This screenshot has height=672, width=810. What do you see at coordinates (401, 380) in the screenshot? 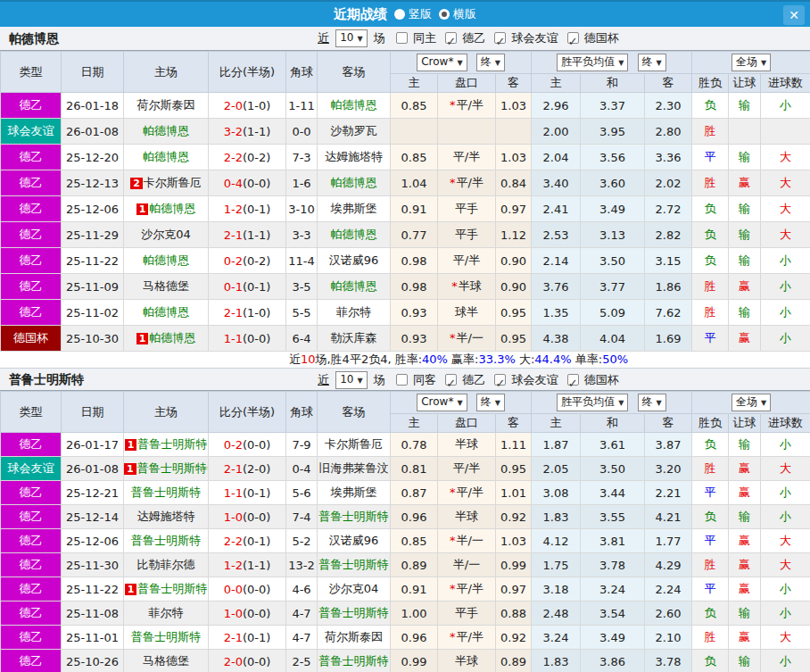
I see `same-away-checkbox` at bounding box center [401, 380].